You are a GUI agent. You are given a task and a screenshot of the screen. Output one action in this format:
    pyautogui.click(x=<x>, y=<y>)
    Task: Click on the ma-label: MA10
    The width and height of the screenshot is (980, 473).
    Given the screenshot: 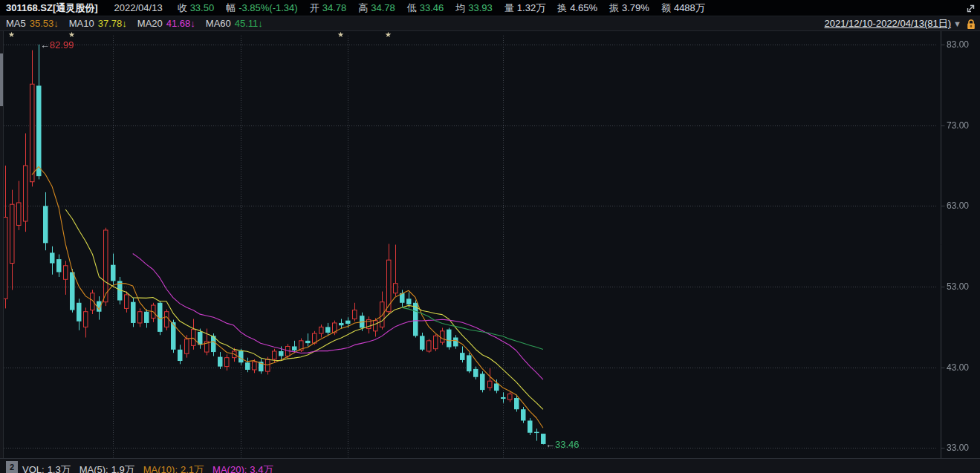 What is the action you would take?
    pyautogui.click(x=82, y=24)
    